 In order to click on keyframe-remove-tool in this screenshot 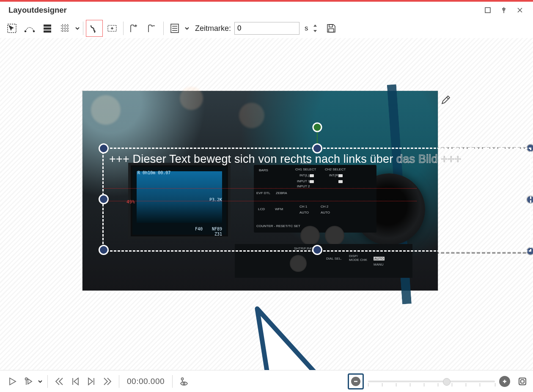, I will do `click(152, 28)`.